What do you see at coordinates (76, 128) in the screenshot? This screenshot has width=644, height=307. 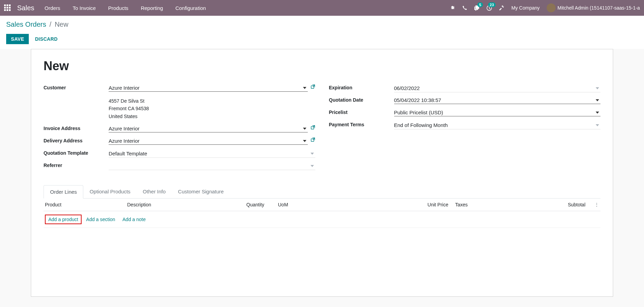 I see `invoice-address-label: Invoice Address` at bounding box center [76, 128].